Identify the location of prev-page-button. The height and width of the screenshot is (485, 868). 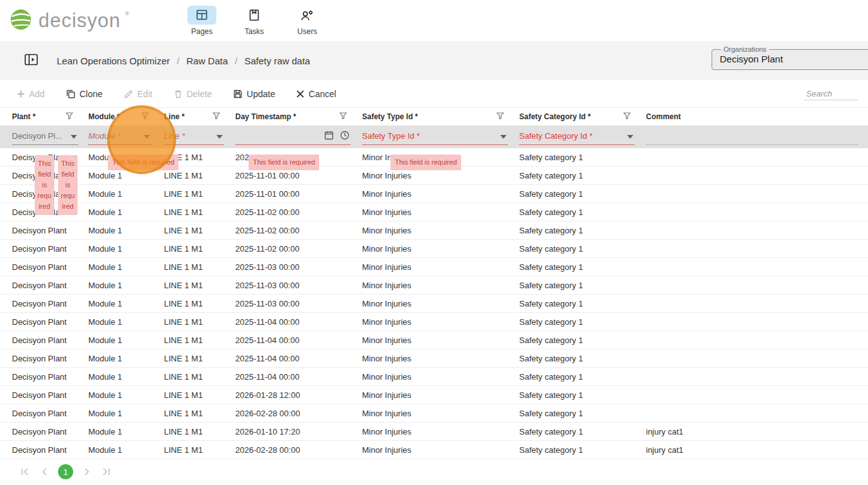
(44, 472).